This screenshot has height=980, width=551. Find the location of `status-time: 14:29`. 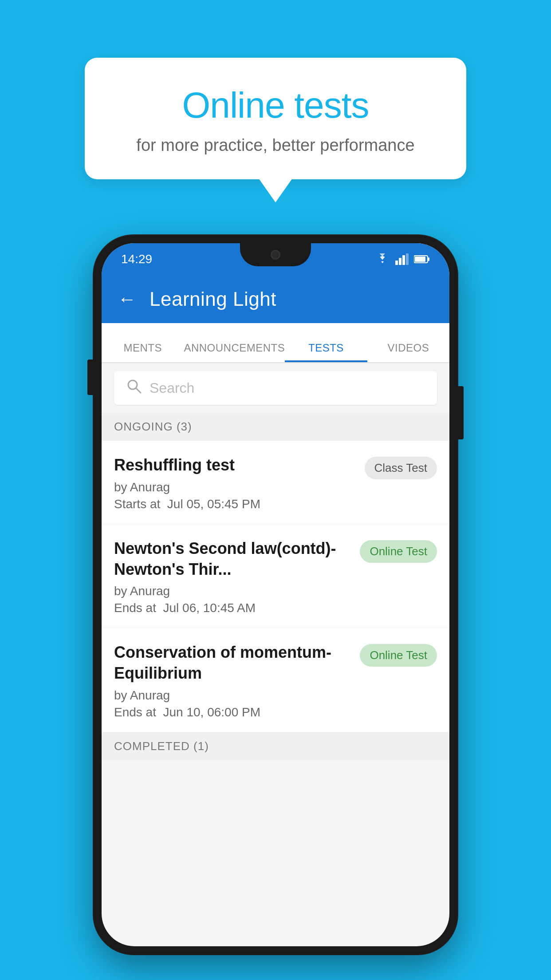

status-time: 14:29 is located at coordinates (137, 259).